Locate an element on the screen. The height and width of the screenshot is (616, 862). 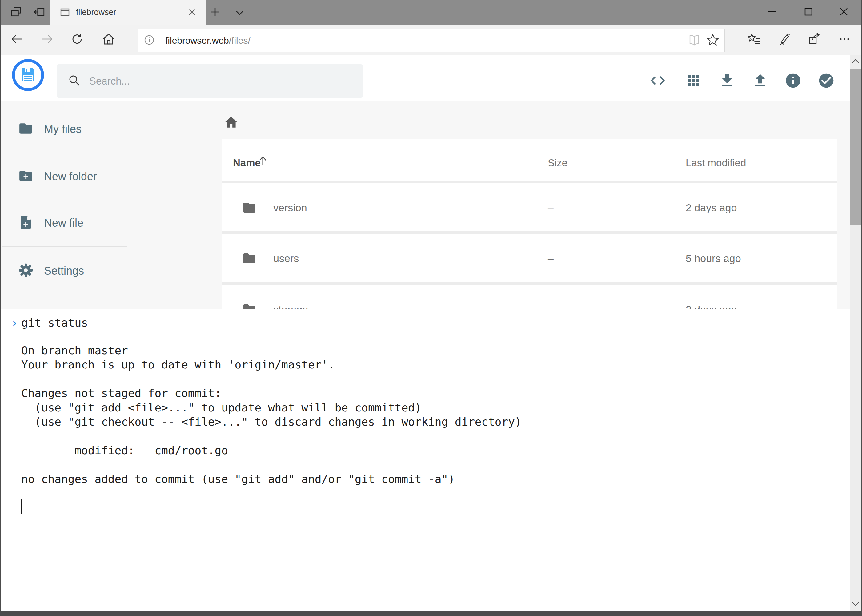
window-close-button is located at coordinates (844, 12).